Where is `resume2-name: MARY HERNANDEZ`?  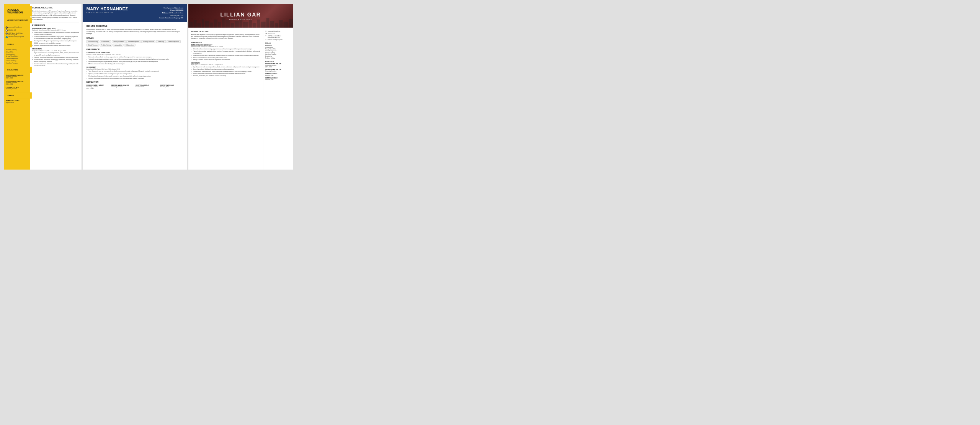 resume2-name: MARY HERNANDEZ is located at coordinates (107, 9).